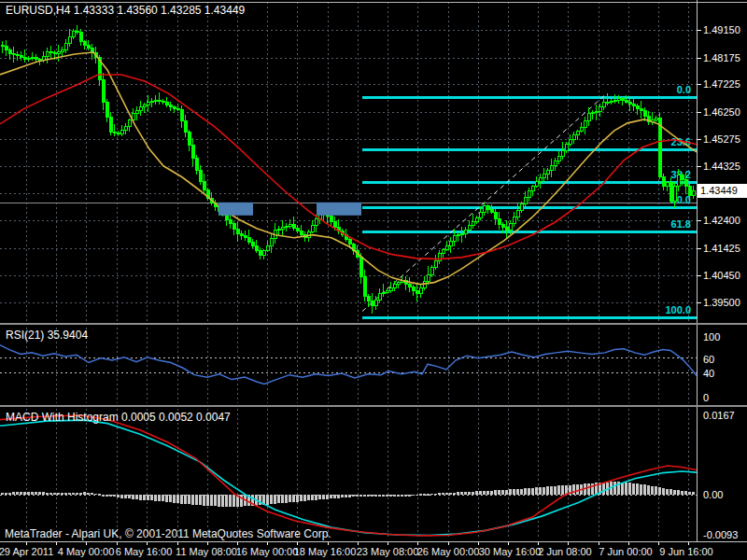 This screenshot has width=747, height=560. I want to click on time-axis-label: 26 May 00:00, so click(448, 552).